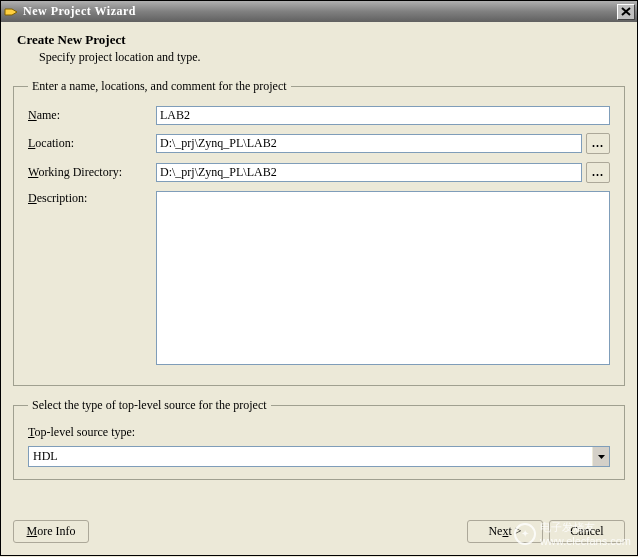 The height and width of the screenshot is (557, 638). Describe the element at coordinates (310, 456) in the screenshot. I see `source-type-value: HDL` at that location.